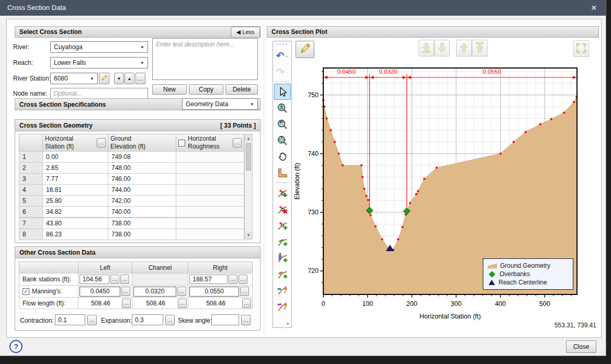 This screenshot has width=611, height=364. I want to click on mannings-channel-input, so click(155, 292).